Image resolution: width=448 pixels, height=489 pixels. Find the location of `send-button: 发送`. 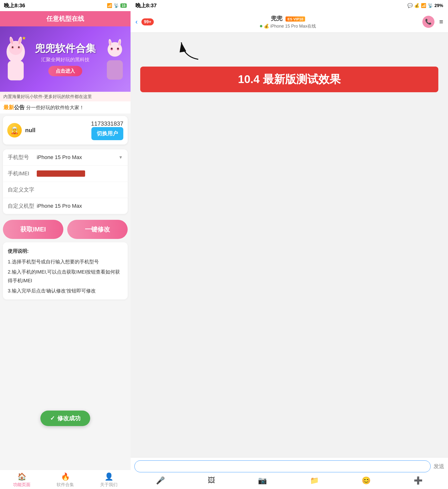

send-button: 发送 is located at coordinates (439, 466).